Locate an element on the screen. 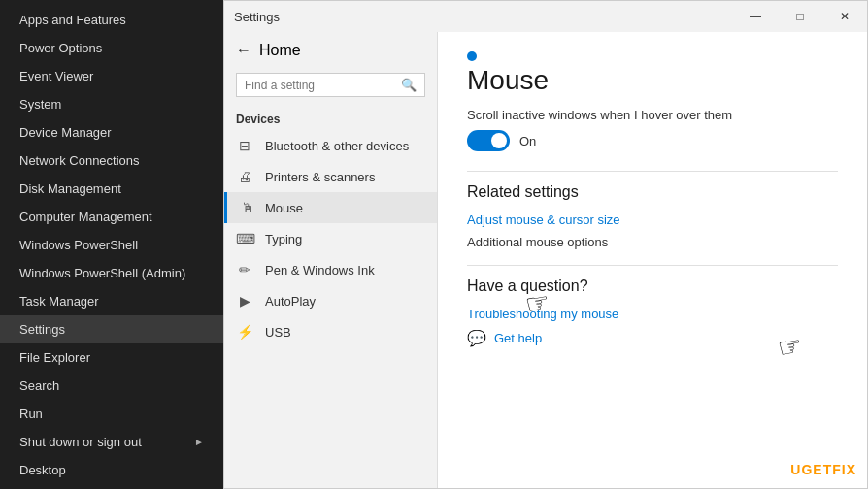  menu-item-label: Shut down or sign out is located at coordinates (81, 442).